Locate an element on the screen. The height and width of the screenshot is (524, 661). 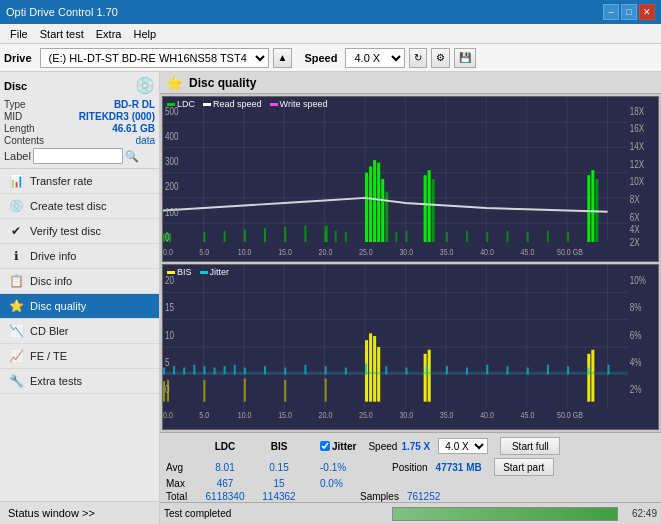
svg-text: 15.0 is located at coordinates (285, 252).